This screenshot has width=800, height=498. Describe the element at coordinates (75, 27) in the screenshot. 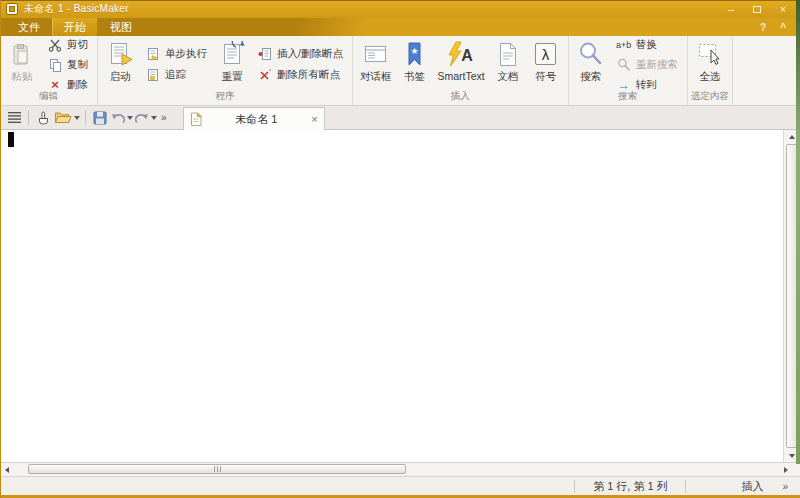

I see `tab-home: 开始` at that location.